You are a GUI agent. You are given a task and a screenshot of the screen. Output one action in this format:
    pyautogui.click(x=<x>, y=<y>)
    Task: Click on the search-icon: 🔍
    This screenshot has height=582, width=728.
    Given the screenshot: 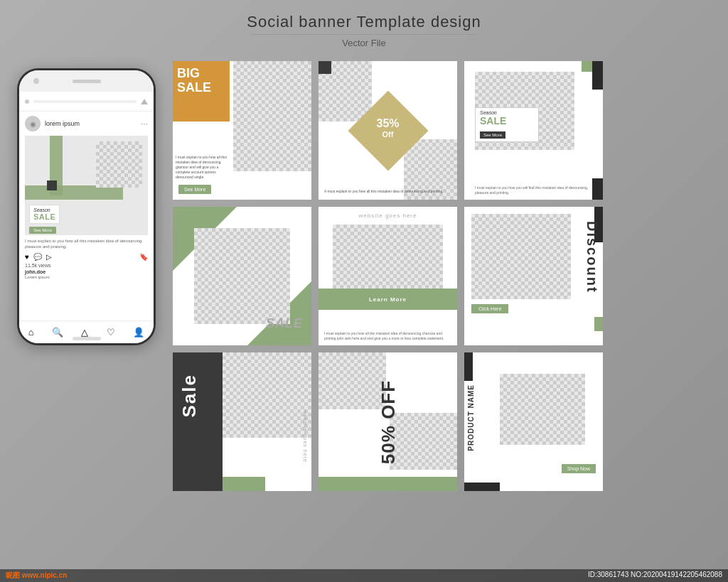 What is the action you would take?
    pyautogui.click(x=58, y=333)
    